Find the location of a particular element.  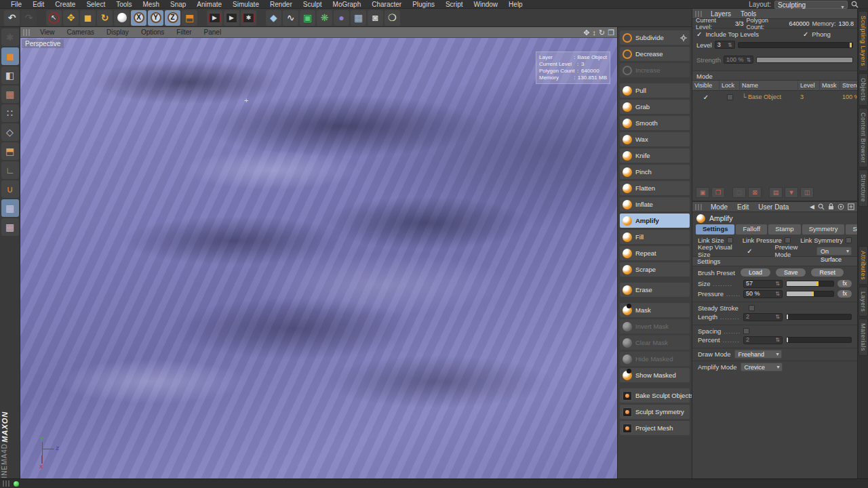

merge-layer-button: ◫ is located at coordinates (807, 192).